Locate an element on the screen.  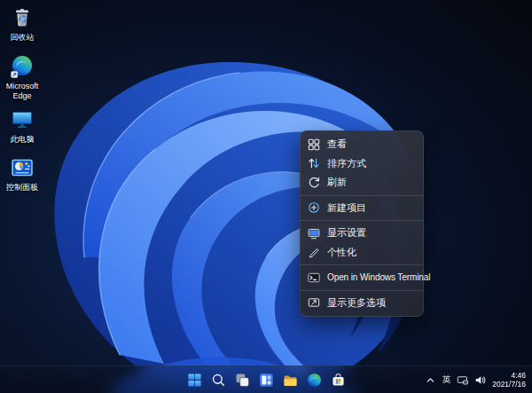
this-pc-icon is located at coordinates (22, 120).